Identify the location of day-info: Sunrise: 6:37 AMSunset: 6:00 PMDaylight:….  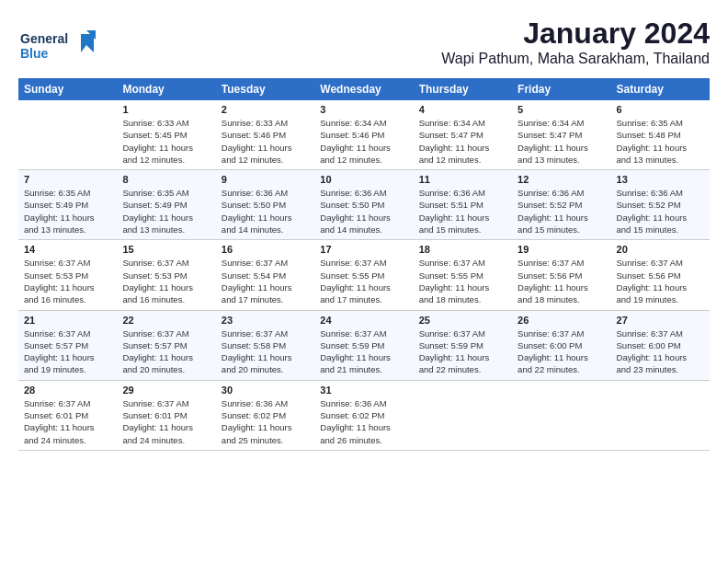
(553, 351).